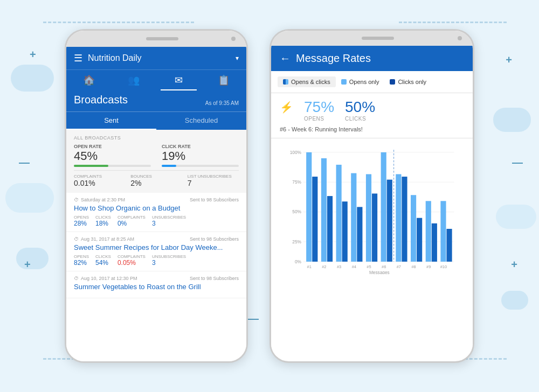  Describe the element at coordinates (201, 155) in the screenshot. I see `click-rate-block: CLICK RATE 19%` at that location.